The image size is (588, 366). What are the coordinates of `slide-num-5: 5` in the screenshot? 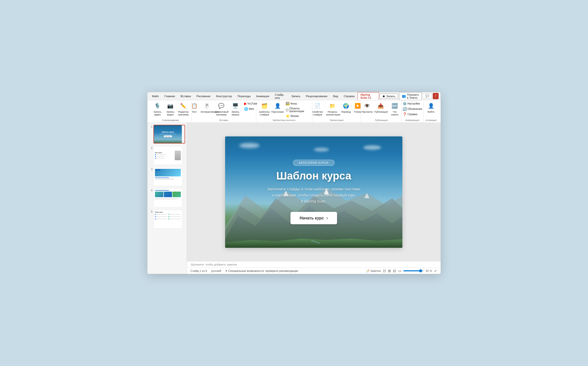 It's located at (151, 212).